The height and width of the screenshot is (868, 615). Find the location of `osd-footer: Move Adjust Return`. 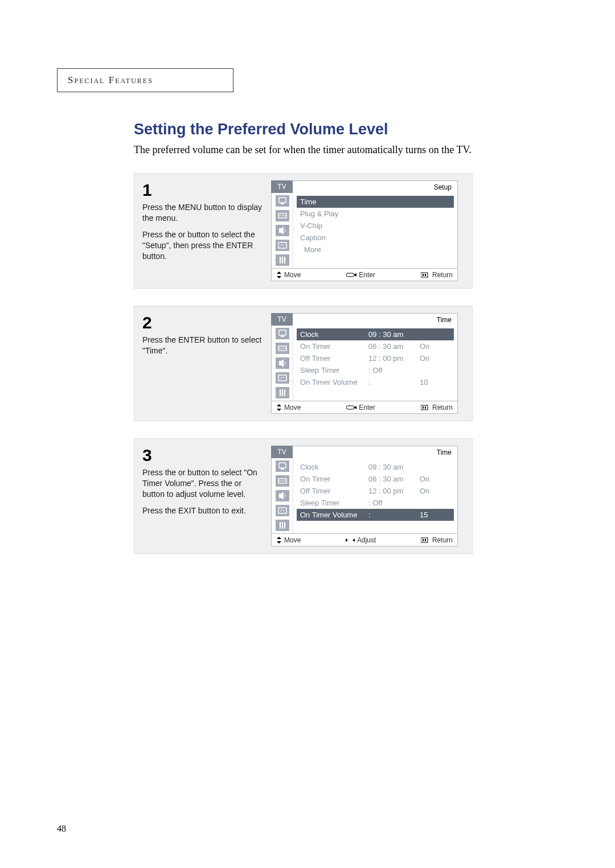

osd-footer: Move Adjust Return is located at coordinates (364, 540).